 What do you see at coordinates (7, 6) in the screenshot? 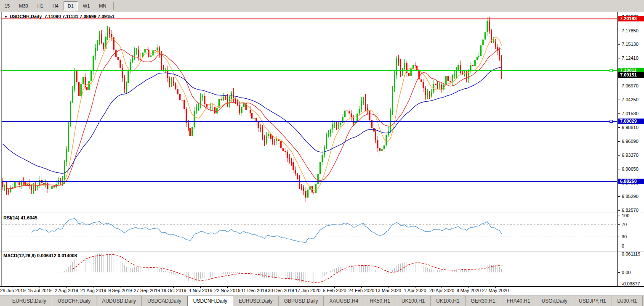
I see `timeframe-button-15: 15` at bounding box center [7, 6].